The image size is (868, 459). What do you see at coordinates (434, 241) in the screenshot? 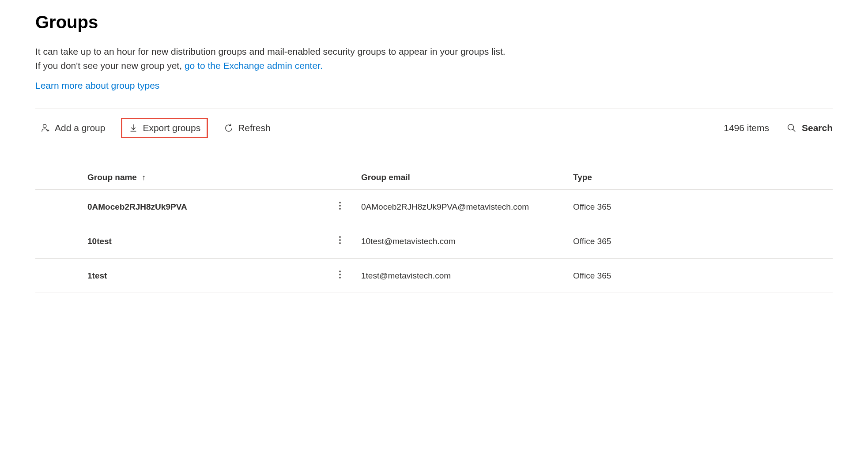
I see `table-row: 10test 10test@metavistech.com Office 365` at bounding box center [434, 241].